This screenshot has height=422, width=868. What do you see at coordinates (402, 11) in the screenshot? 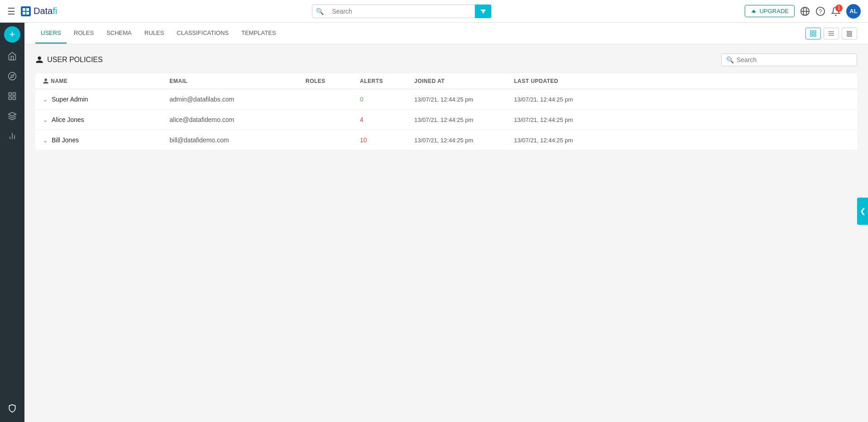
I see `search-wrap: 🔍` at bounding box center [402, 11].